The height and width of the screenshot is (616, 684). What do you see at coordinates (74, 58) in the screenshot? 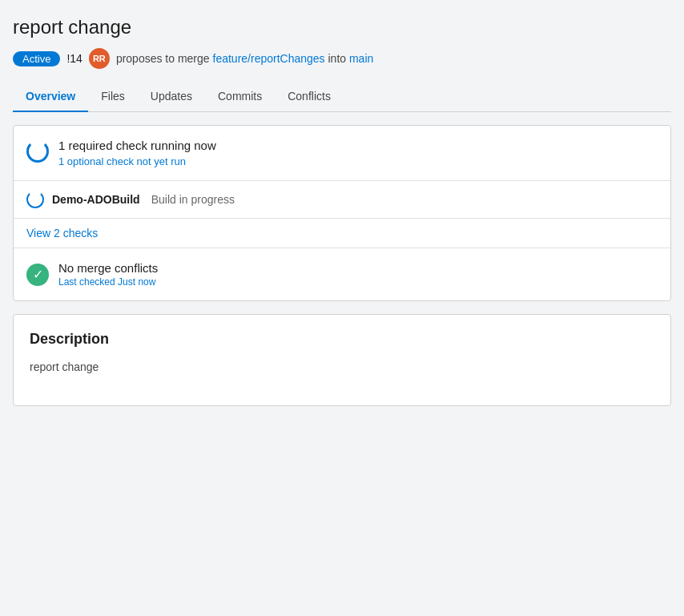
I see `pr-id: !14` at bounding box center [74, 58].